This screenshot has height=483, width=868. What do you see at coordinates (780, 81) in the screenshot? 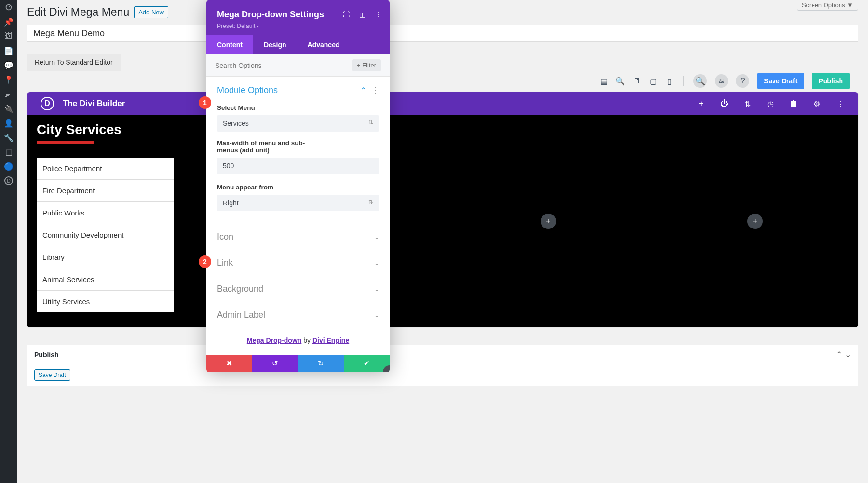
I see `save-draft-button: Save Draft` at bounding box center [780, 81].